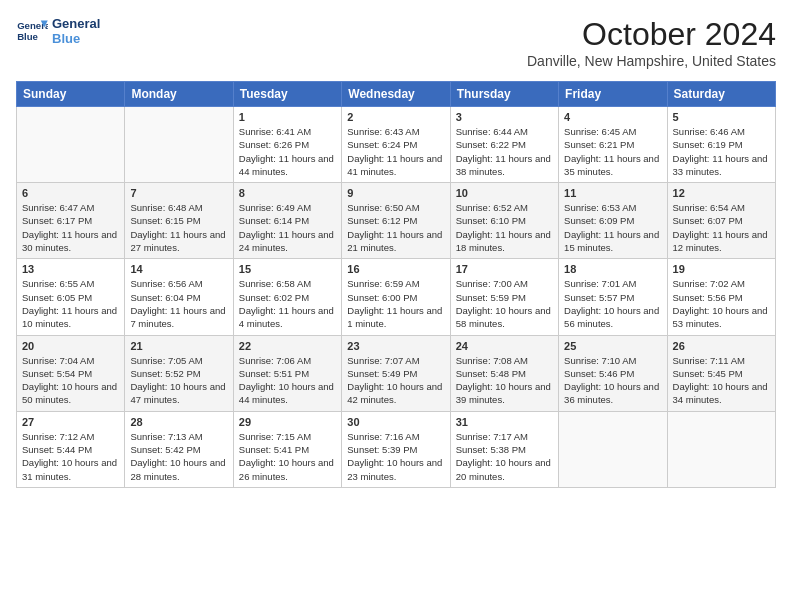 The height and width of the screenshot is (612, 792). I want to click on calendar-cell: 13Sunrise: 6:55 AM Sunset: 6:05 PM Dayli…, so click(71, 297).